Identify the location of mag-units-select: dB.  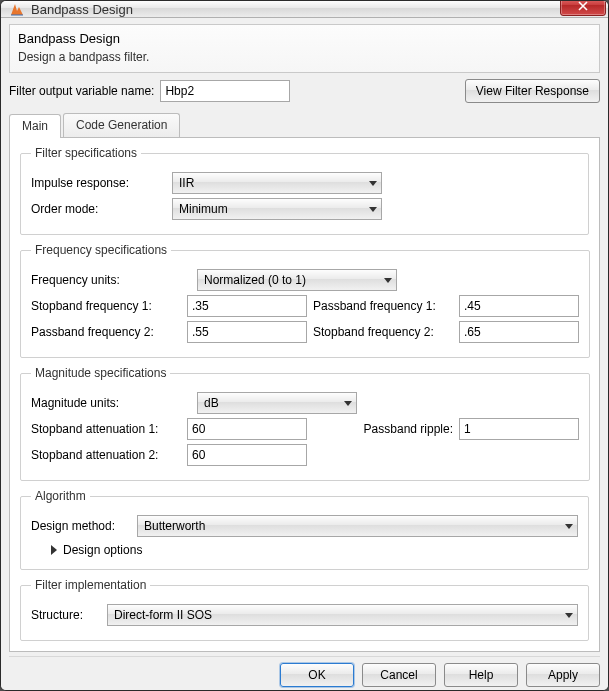
(277, 403).